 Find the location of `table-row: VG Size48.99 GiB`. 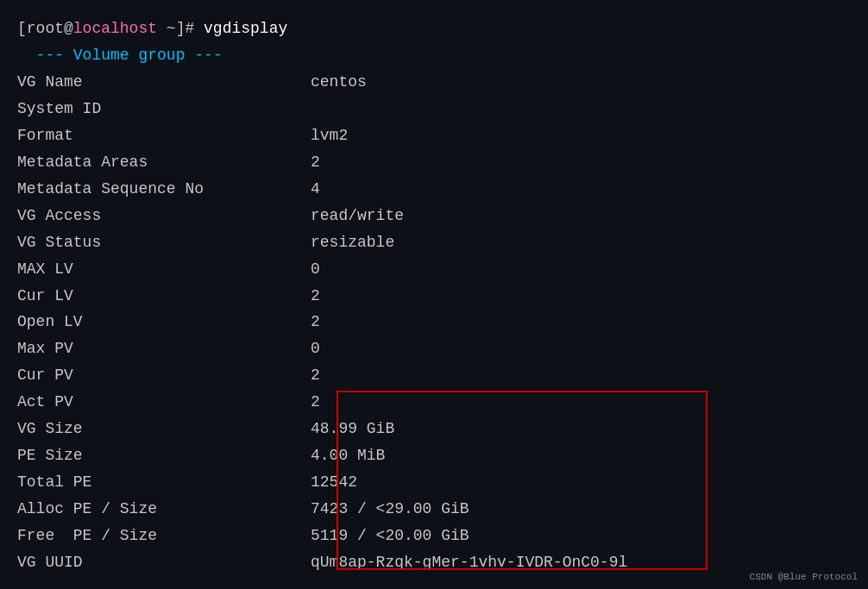

table-row: VG Size48.99 GiB is located at coordinates (434, 429).